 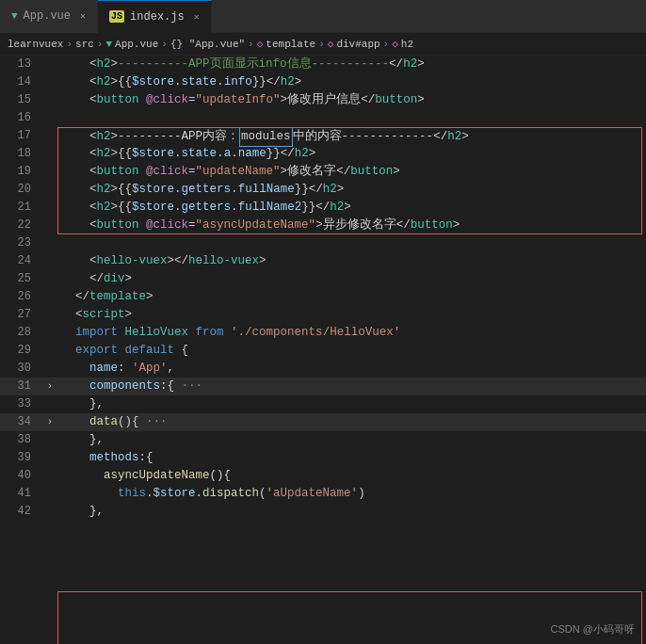 I want to click on breadcrumb-appvue-icon: ▼, so click(x=109, y=44).